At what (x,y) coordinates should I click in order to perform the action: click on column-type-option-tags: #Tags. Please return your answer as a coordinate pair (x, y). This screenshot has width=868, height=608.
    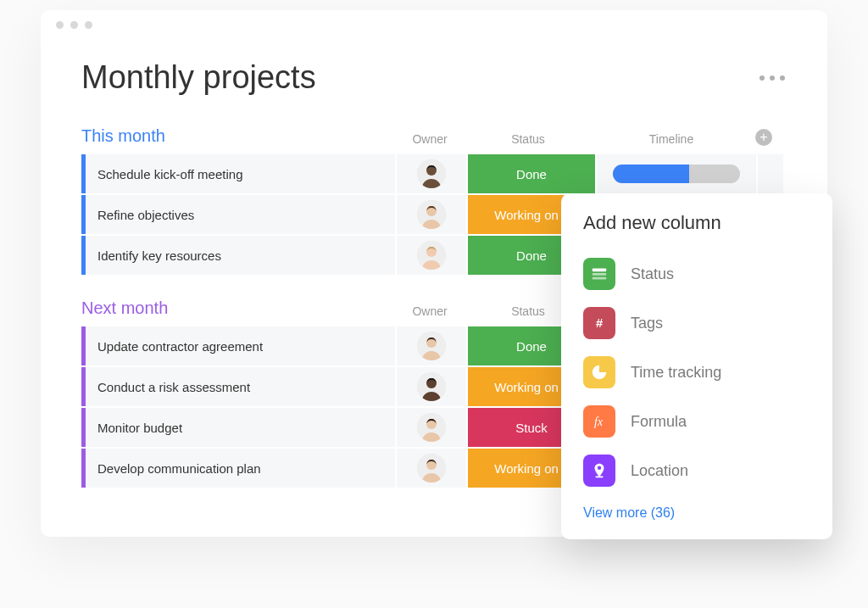
    Looking at the image, I should click on (697, 323).